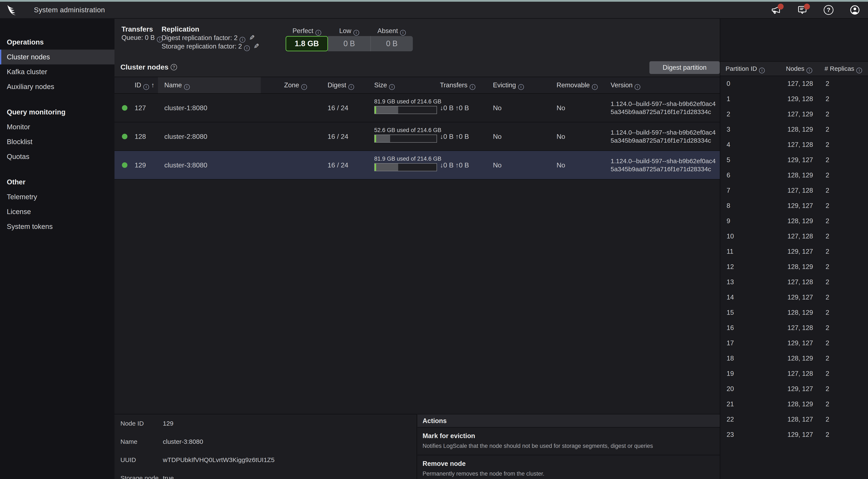 Image resolution: width=868 pixels, height=479 pixels. Describe the element at coordinates (296, 85) in the screenshot. I see `column-header-zone: Zonei` at that location.